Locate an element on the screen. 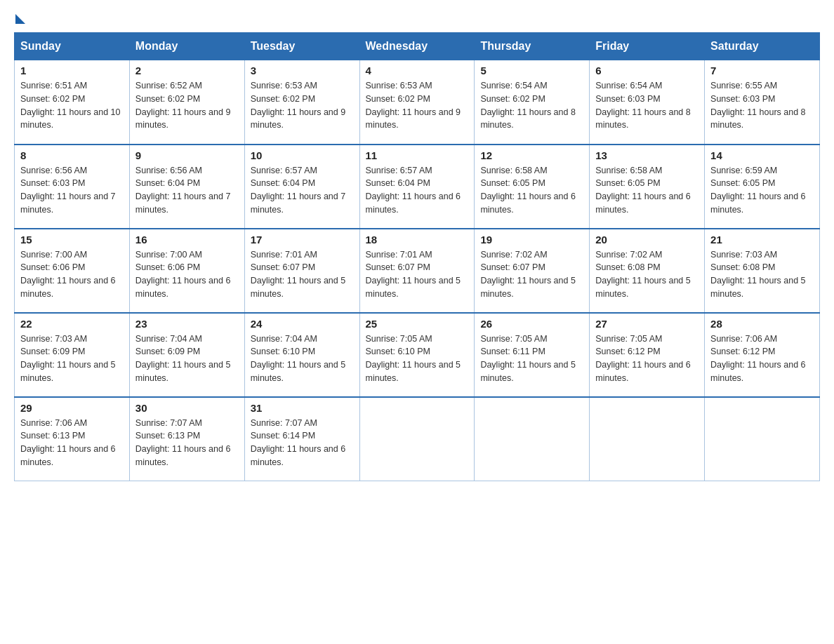 Image resolution: width=834 pixels, height=644 pixels. day-info: Sunrise: 7:07 AMSunset: 6:14 PMDaylight:… is located at coordinates (302, 443).